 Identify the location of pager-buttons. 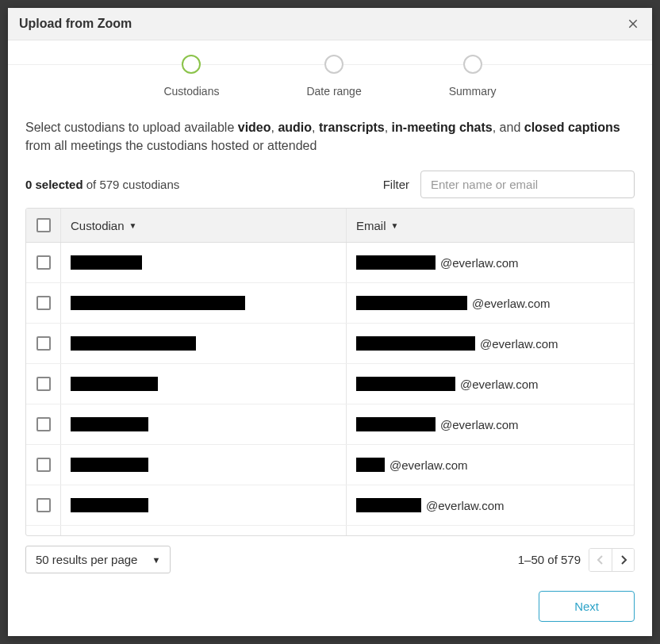
(612, 560).